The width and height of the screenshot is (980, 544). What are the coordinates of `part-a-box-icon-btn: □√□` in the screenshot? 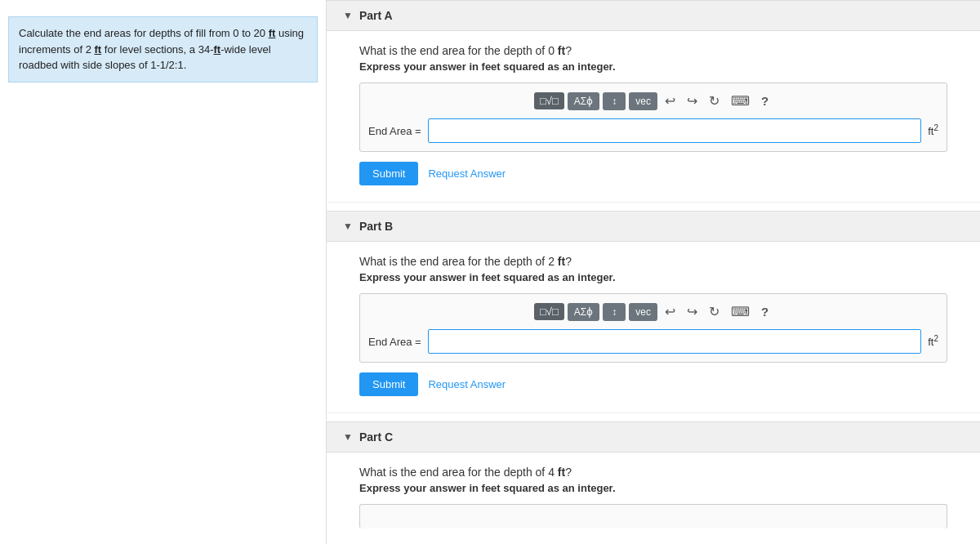 It's located at (549, 101).